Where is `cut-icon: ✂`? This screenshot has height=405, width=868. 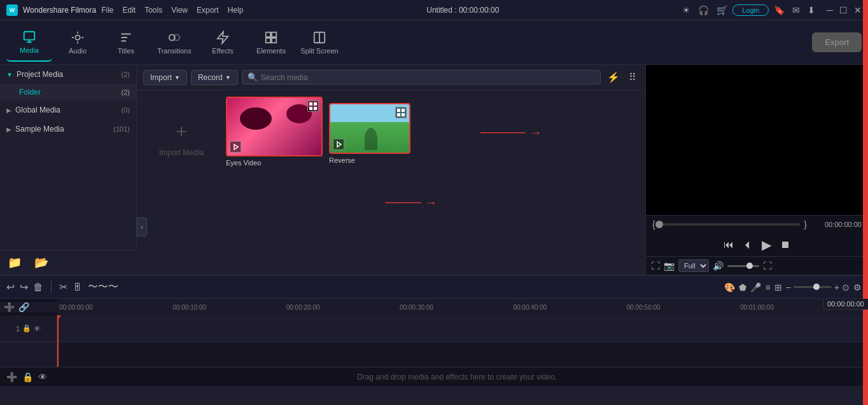
cut-icon: ✂ is located at coordinates (64, 287).